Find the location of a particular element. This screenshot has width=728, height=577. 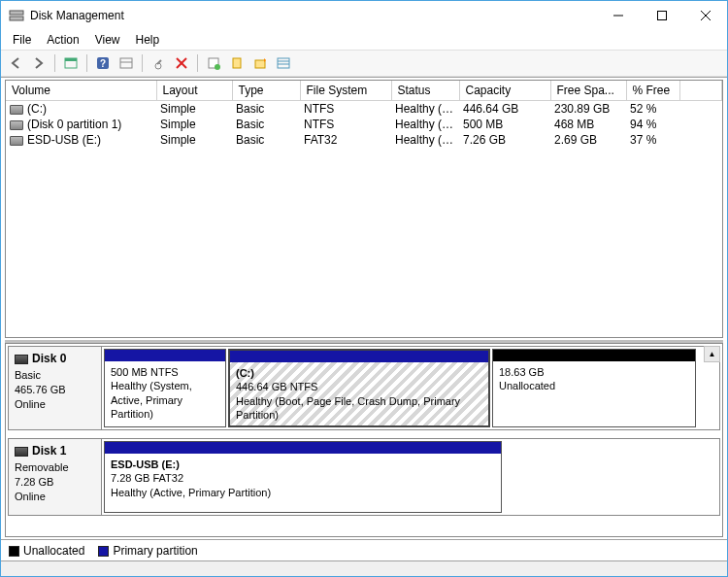

disk-row: Disk 0Basic465.76 GBOnline500 MB NTFSHea… is located at coordinates (364, 389).